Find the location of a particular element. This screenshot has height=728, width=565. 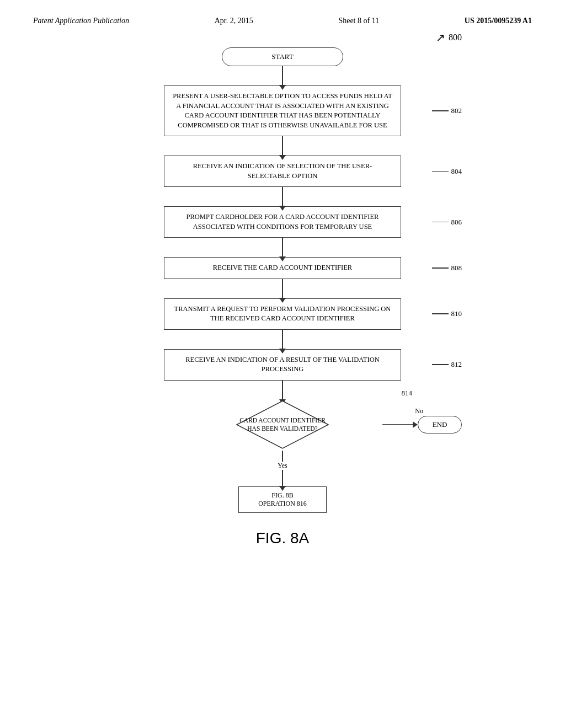

decision-section: CARD ACCOUNT IDENTIFIER HAS BEEN VALIDAT… is located at coordinates (282, 457).